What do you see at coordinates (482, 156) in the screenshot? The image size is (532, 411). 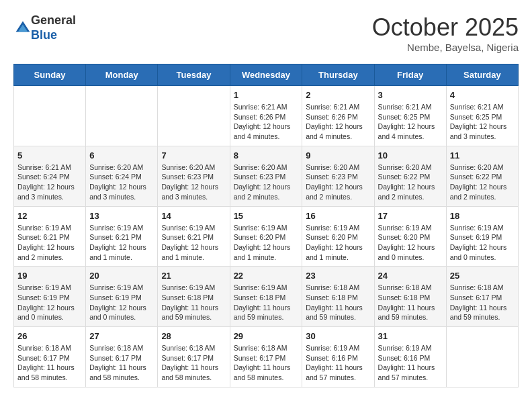 I see `day-number-11: 11` at bounding box center [482, 156].